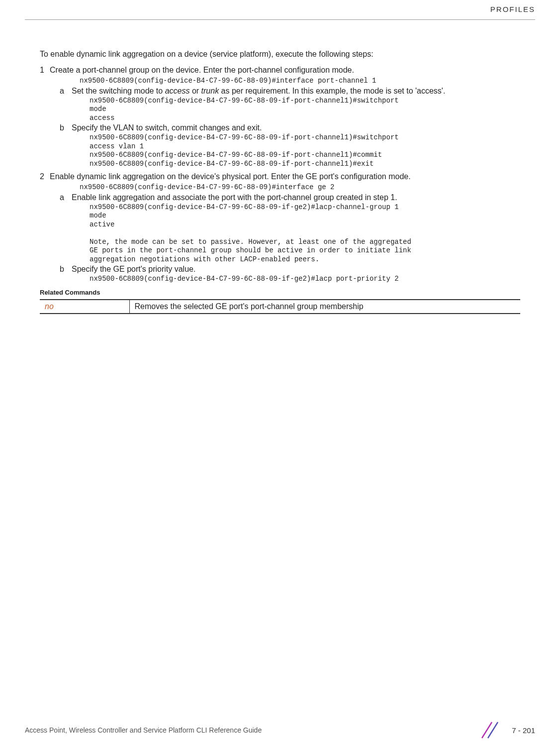 The width and height of the screenshot is (560, 754). Describe the element at coordinates (296, 269) in the screenshot. I see `substep-text: Specify the GE port's priority value.` at that location.